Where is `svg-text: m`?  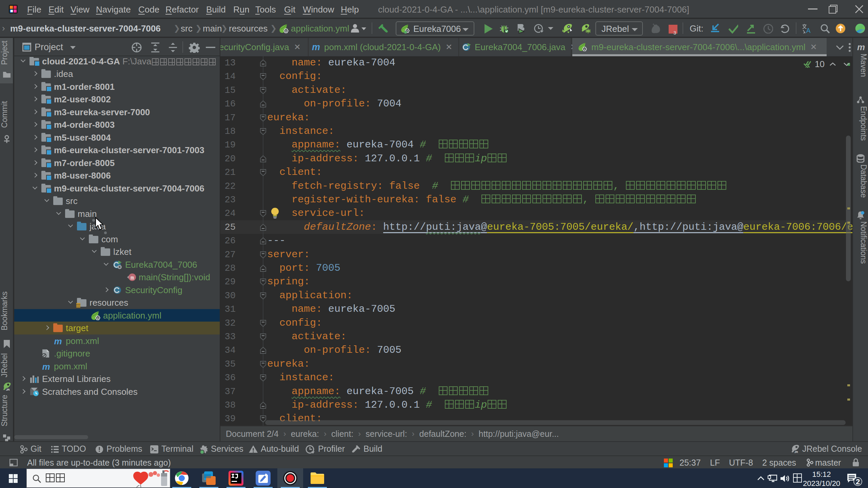
svg-text: m is located at coordinates (132, 278).